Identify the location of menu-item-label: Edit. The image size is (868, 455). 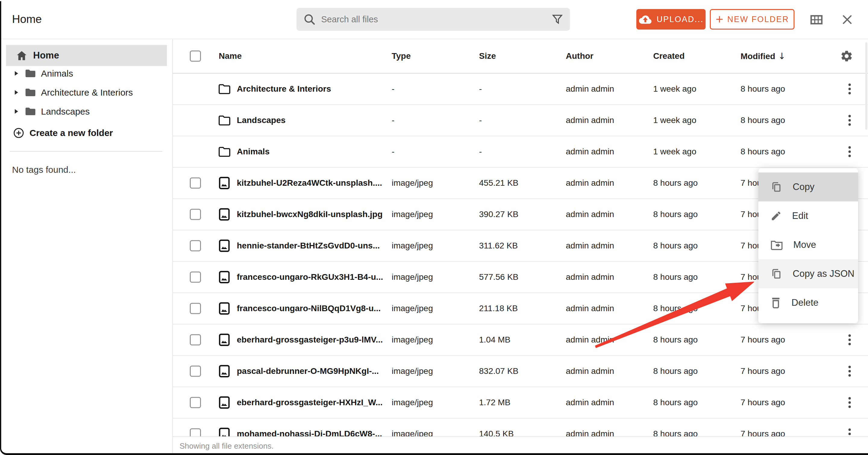
(800, 216).